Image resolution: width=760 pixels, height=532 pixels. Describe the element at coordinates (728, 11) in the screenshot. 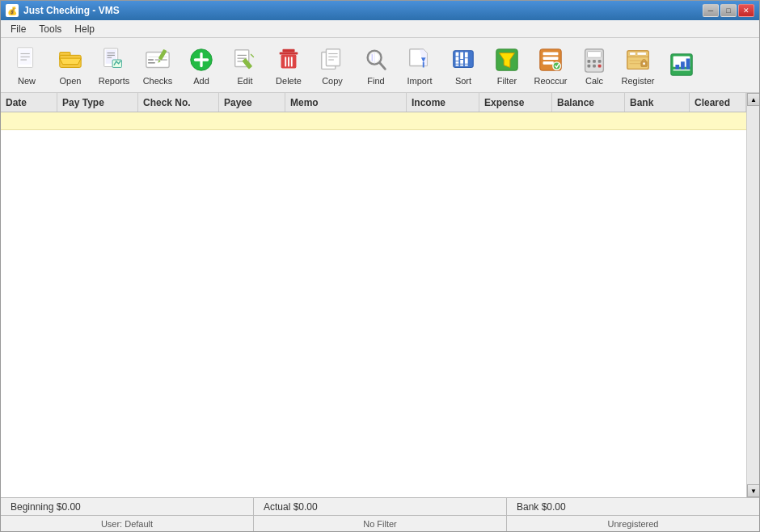

I see `maximize-button: □` at that location.